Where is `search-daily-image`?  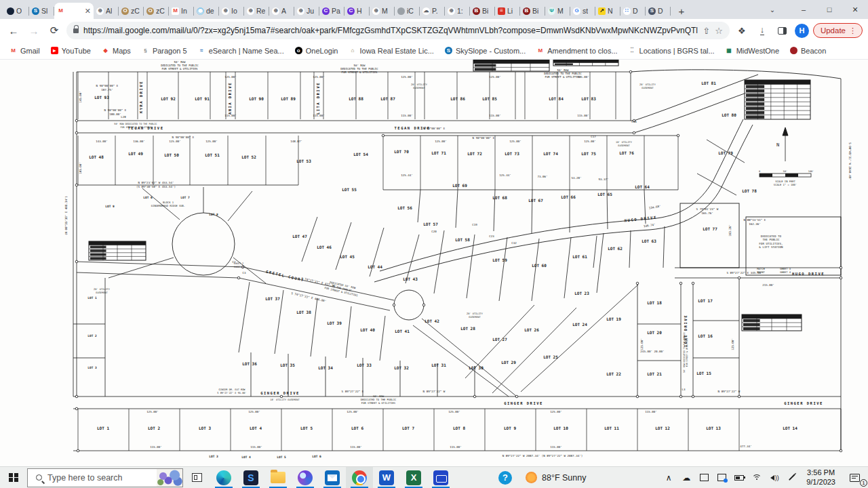 search-daily-image is located at coordinates (170, 478).